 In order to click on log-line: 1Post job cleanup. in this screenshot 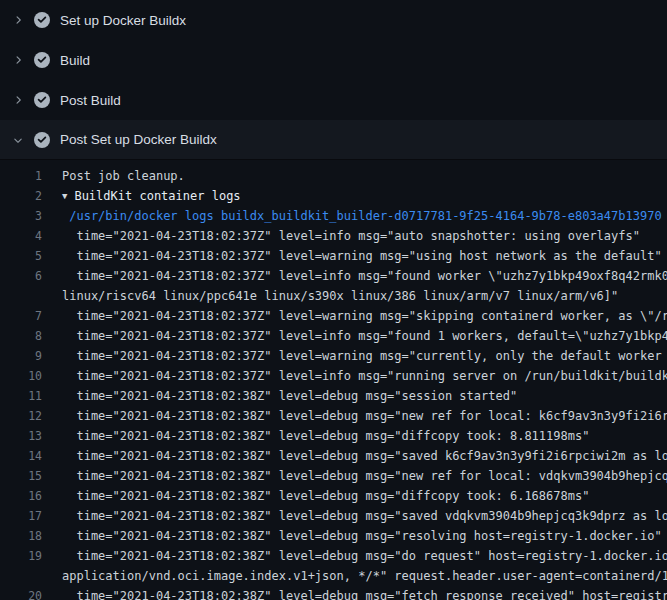, I will do `click(334, 176)`.